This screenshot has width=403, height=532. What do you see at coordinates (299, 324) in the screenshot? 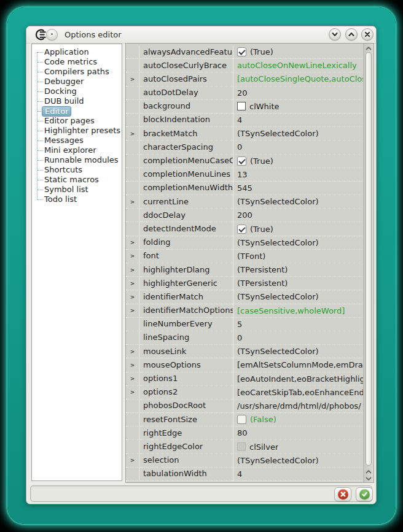
I see `property-value: 5` at bounding box center [299, 324].